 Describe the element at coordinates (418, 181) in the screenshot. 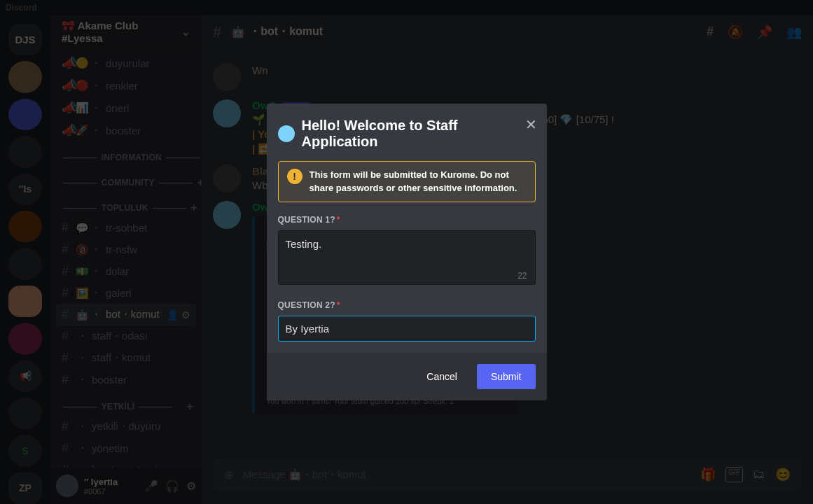

I see `warning-text: This form will be submitted to Kurome. D…` at that location.